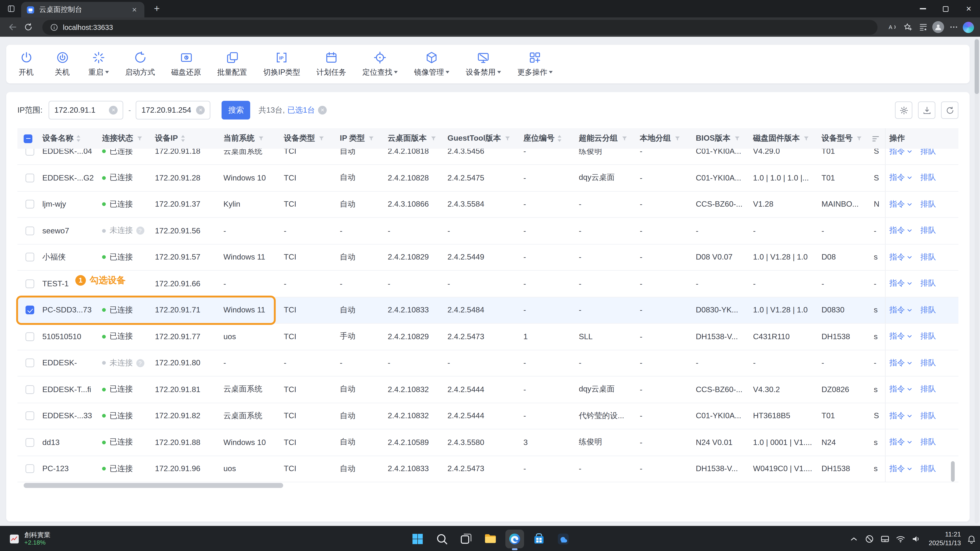 This screenshot has height=551, width=980. I want to click on site-info-icon, so click(54, 27).